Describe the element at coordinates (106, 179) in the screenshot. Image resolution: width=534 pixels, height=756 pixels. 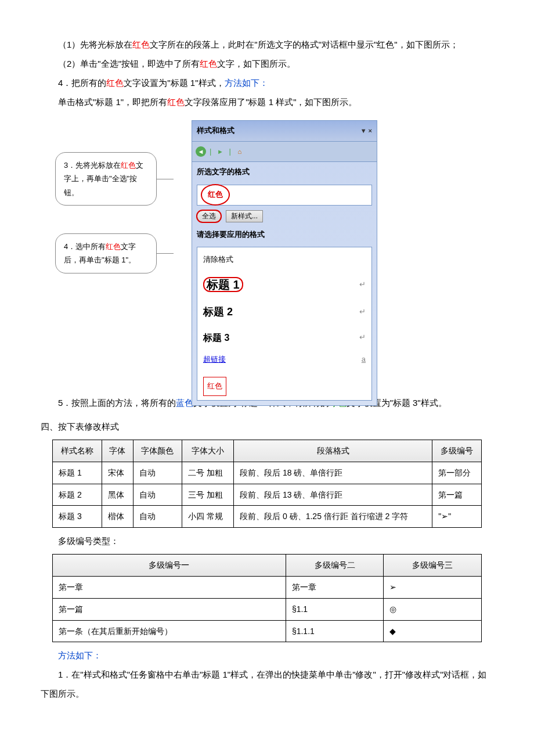
I see `callout-1: 3．先将光标放在红色文字上，再单击"全选"按钮。` at that location.